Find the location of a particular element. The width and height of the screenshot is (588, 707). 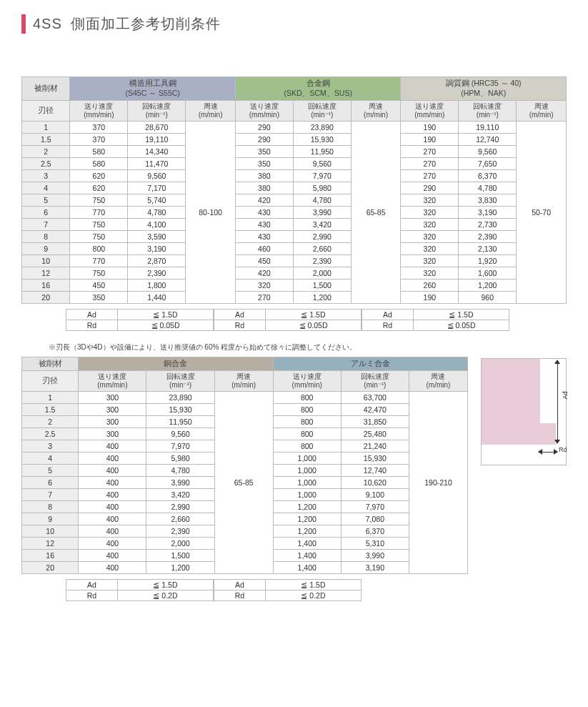

feed-cell: 750 is located at coordinates (99, 224).